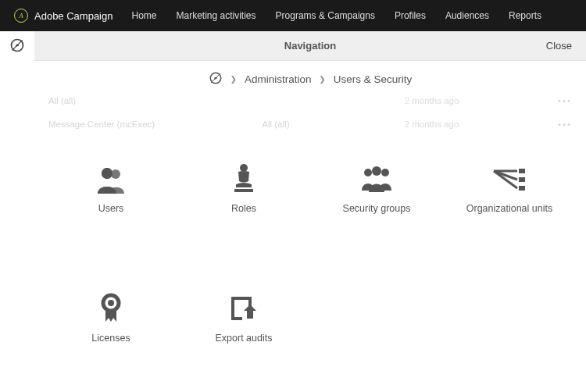  What do you see at coordinates (216, 16) in the screenshot?
I see `top-menu-marketing: Marketing activities` at bounding box center [216, 16].